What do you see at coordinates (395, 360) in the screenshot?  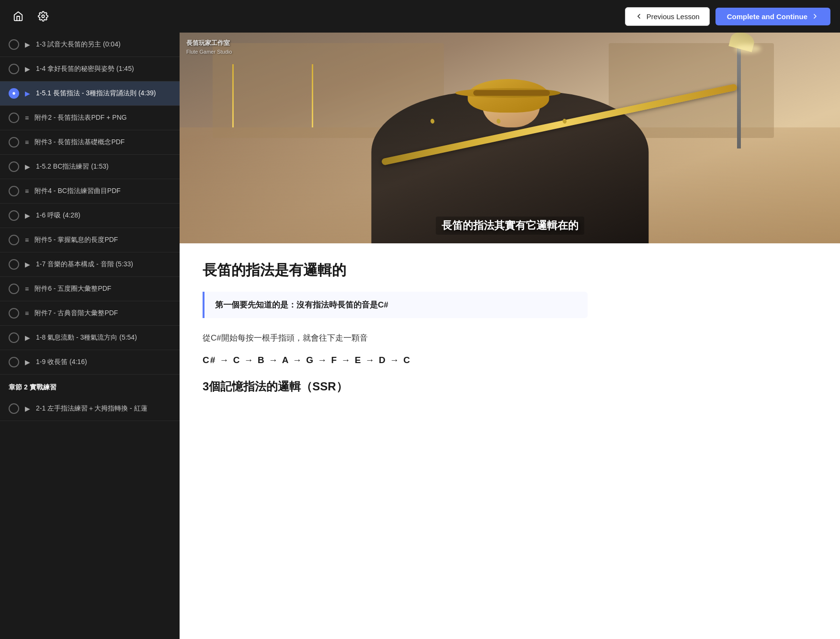 I see `note-sequence: C# → C → B → A → G → F → E → D → C` at bounding box center [395, 360].